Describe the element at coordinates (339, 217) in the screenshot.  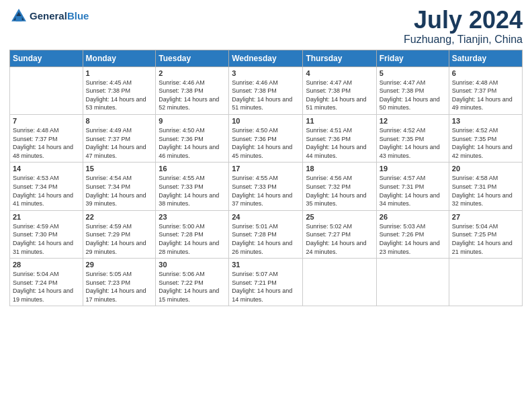
I see `day-number: 25` at that location.